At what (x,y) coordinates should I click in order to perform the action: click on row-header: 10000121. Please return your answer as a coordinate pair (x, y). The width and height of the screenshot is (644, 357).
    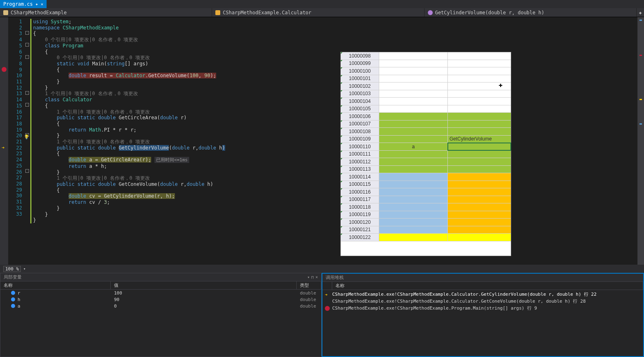
    Looking at the image, I should click on (360, 230).